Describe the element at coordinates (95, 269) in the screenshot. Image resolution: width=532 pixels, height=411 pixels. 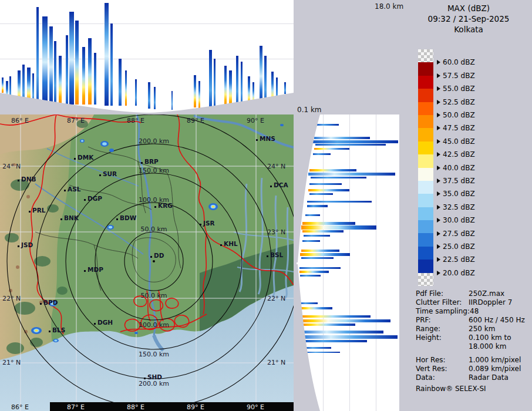
I see `city-label-mdp: MDP` at that location.